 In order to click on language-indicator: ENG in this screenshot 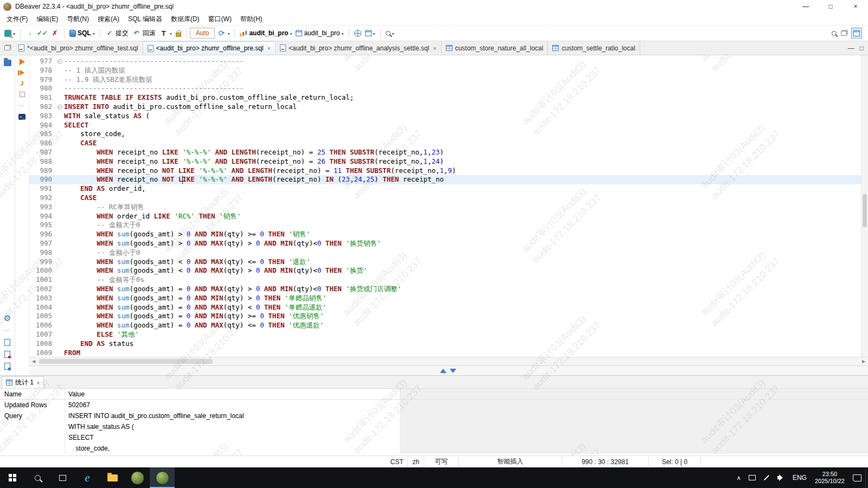, I will do `click(800, 478)`.